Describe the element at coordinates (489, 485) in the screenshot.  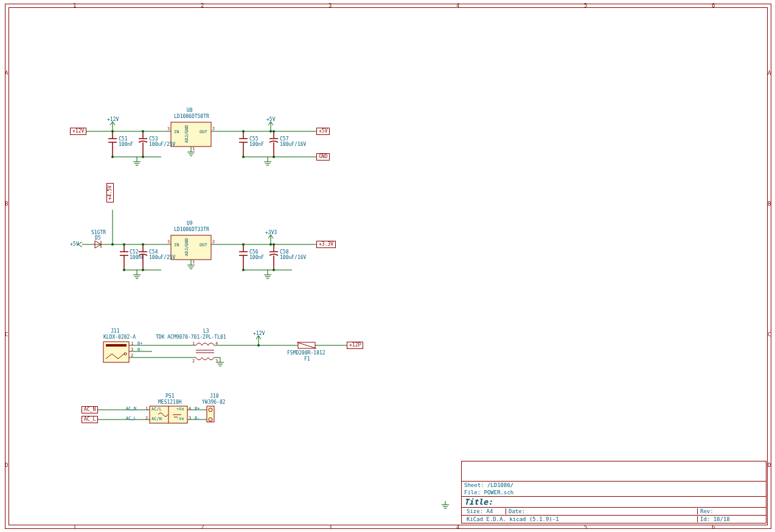
I see `tb-sheet: Sheet: /LD1086/` at that location.